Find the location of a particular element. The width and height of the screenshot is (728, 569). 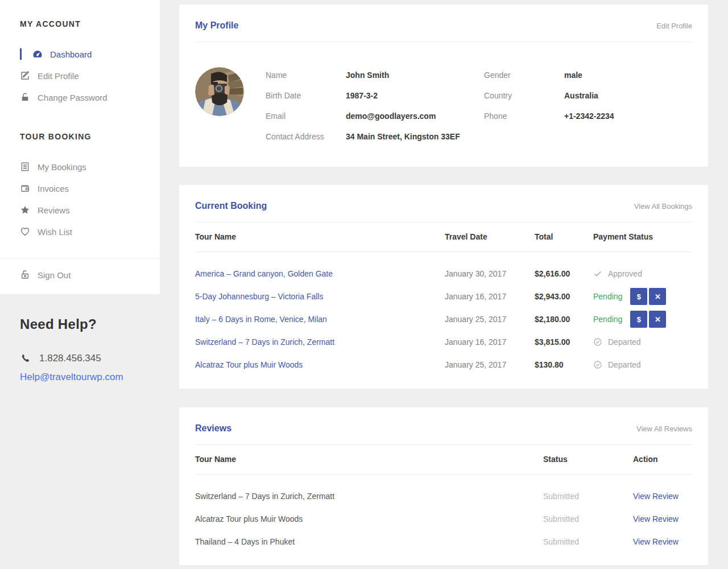

dashboard-icon is located at coordinates (38, 54).